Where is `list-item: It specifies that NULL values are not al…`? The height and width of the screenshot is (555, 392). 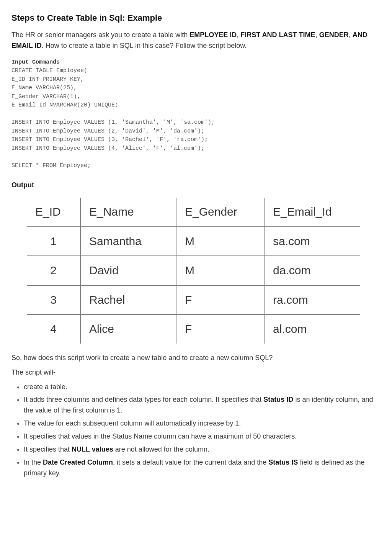 list-item: It specifies that NULL values are not al… is located at coordinates (202, 450).